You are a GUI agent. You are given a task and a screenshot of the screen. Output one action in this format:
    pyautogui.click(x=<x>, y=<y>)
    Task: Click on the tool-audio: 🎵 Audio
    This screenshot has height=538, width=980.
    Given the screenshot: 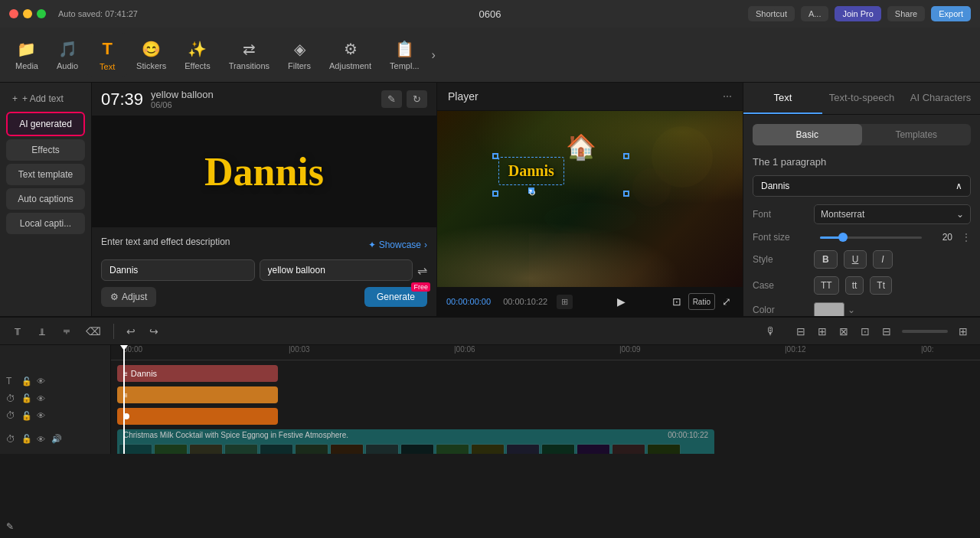 What is the action you would take?
    pyautogui.click(x=67, y=55)
    